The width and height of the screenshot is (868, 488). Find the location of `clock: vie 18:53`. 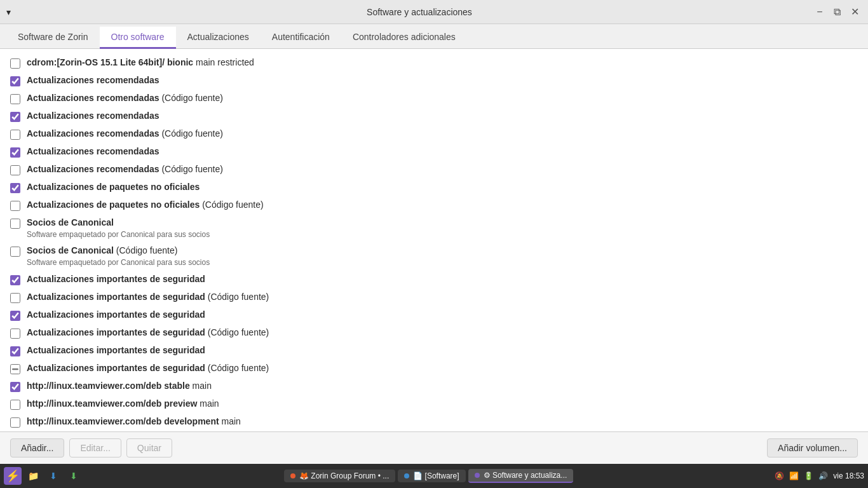

clock: vie 18:53 is located at coordinates (849, 476).